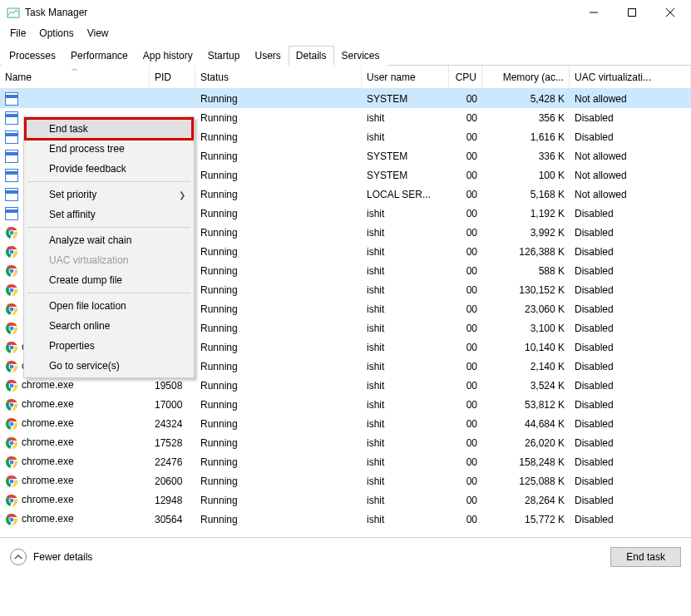  I want to click on cell-memory: 3,100 K, so click(526, 328).